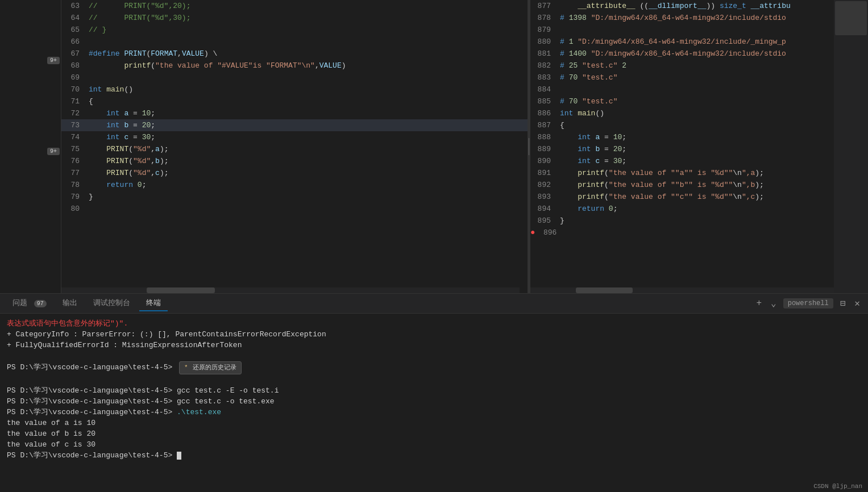  Describe the element at coordinates (294, 101) in the screenshot. I see `code-line-71: 71 {` at that location.